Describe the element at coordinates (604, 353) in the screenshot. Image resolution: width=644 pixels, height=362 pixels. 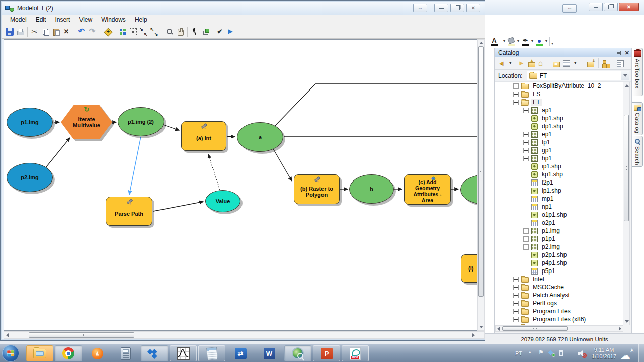
I see `clock: 9:11 AM 1/10/2017` at that location.